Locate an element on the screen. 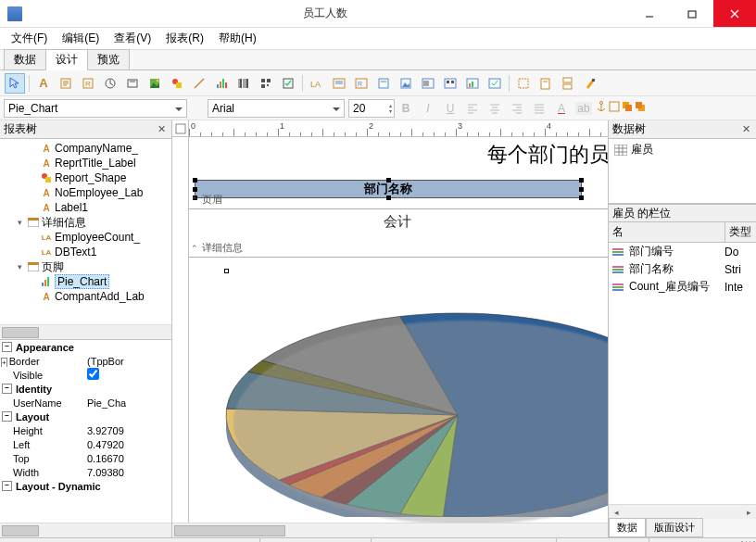 This screenshot has width=756, height=542. shape-tool-button is located at coordinates (177, 83).